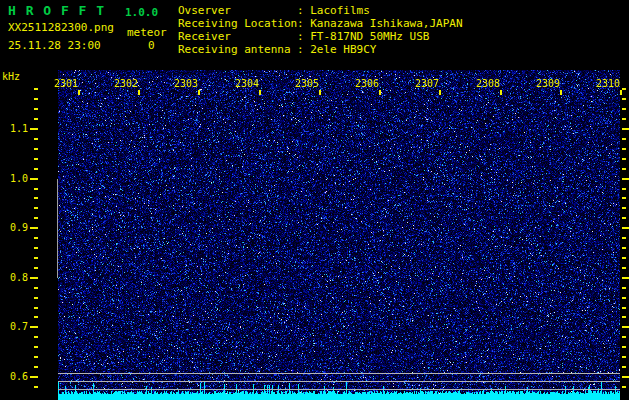 This screenshot has height=400, width=629. What do you see at coordinates (65, 84) in the screenshot?
I see `time-axis-label: 2301` at bounding box center [65, 84].